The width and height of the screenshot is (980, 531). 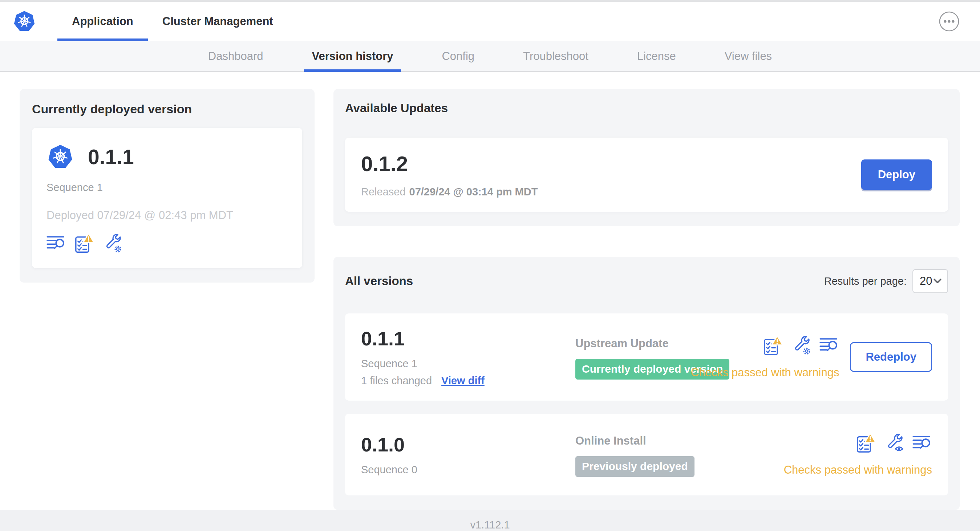 What do you see at coordinates (468, 444) in the screenshot?
I see `row-version-number: 0.1.0` at bounding box center [468, 444].